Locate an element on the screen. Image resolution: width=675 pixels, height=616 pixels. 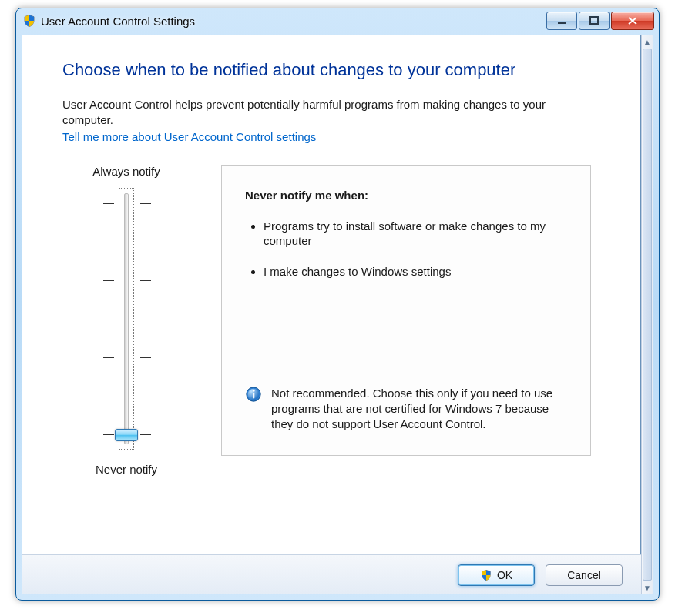
help-link: Tell me more about User Account Control … is located at coordinates (190, 137).